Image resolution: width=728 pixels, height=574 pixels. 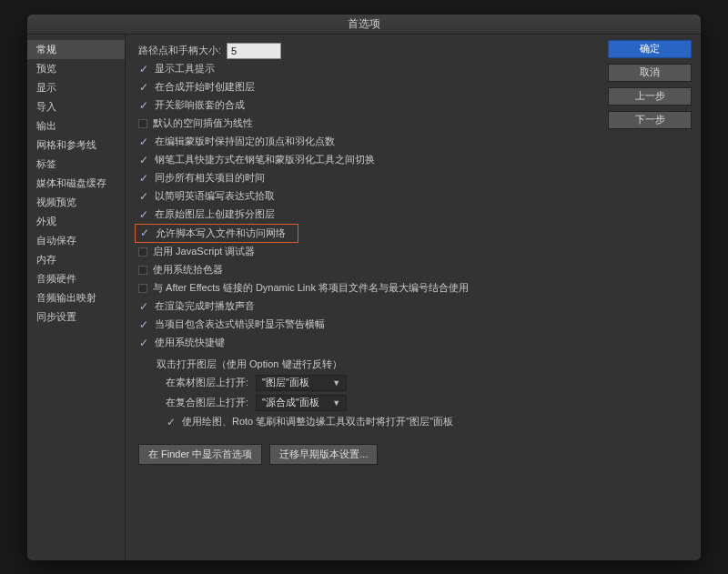 What do you see at coordinates (209, 178) in the screenshot?
I see `option-label-6: 同步所有相关项目的时间` at bounding box center [209, 178].